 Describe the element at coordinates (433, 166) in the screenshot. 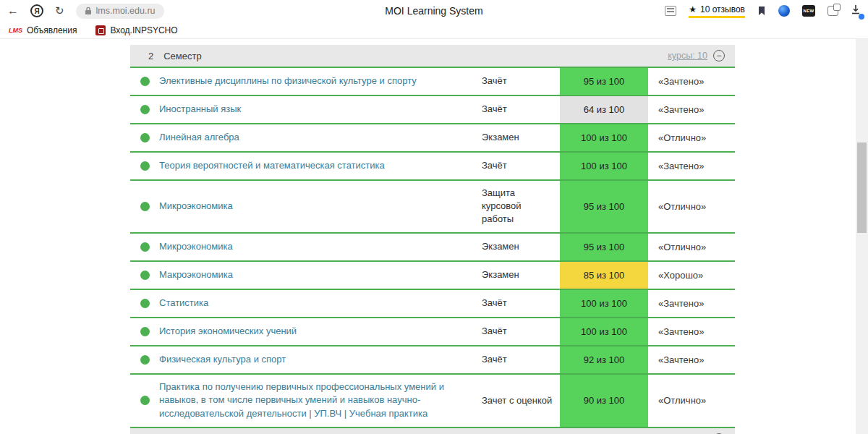

I see `table-row: Теория вероятностей и математическая ста…` at that location.